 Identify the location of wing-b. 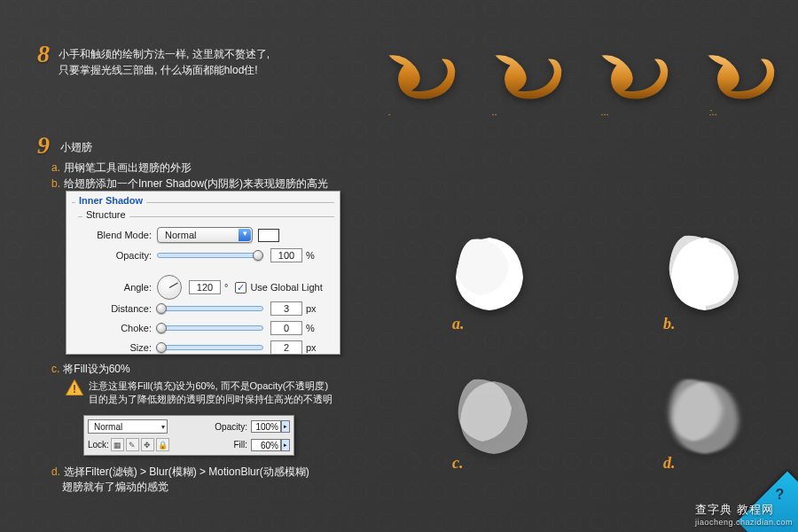
(700, 273).